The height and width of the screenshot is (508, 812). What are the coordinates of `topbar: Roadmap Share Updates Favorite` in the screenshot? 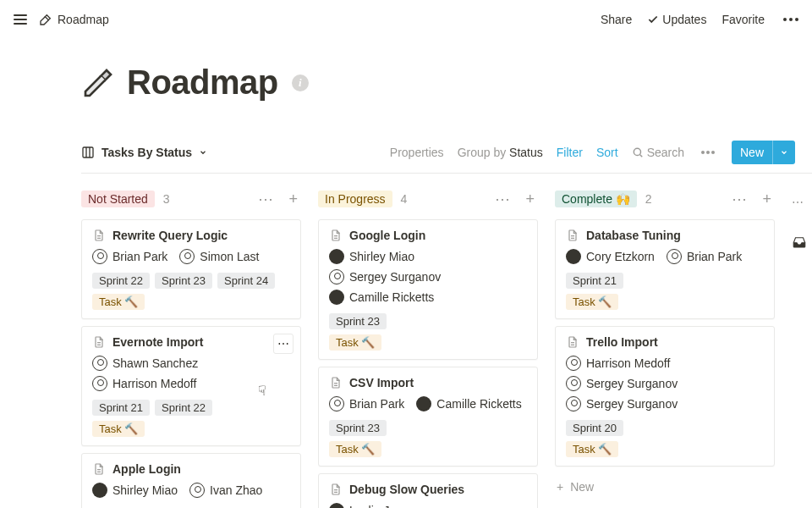 It's located at (406, 19).